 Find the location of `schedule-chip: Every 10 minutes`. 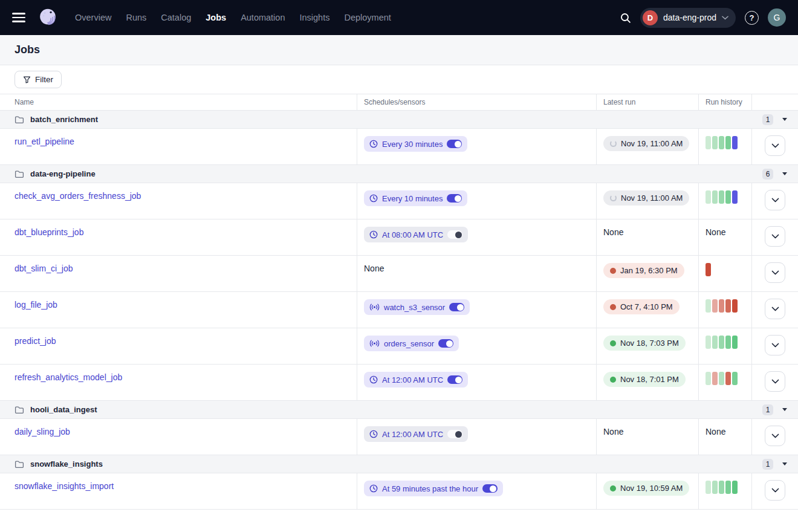

schedule-chip: Every 10 minutes is located at coordinates (416, 198).